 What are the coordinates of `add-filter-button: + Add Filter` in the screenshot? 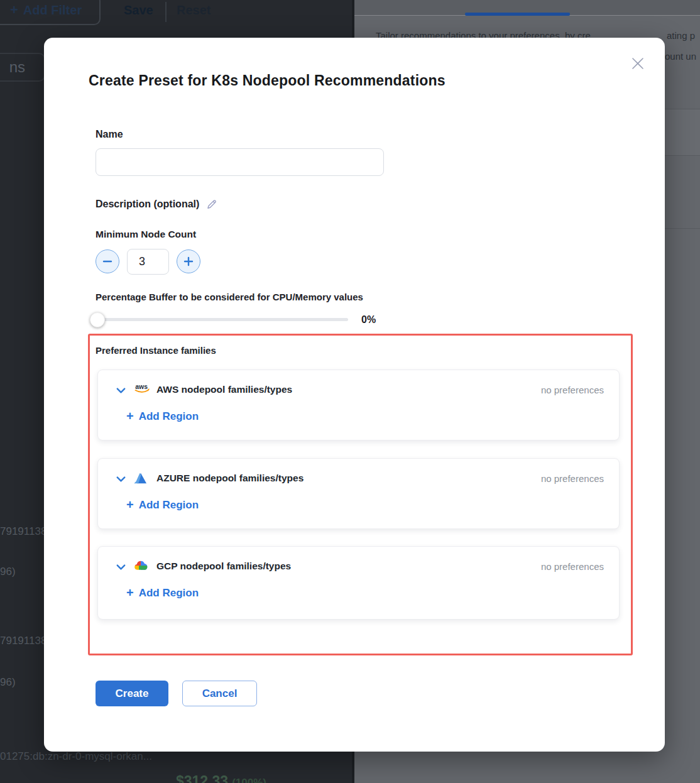 It's located at (50, 13).